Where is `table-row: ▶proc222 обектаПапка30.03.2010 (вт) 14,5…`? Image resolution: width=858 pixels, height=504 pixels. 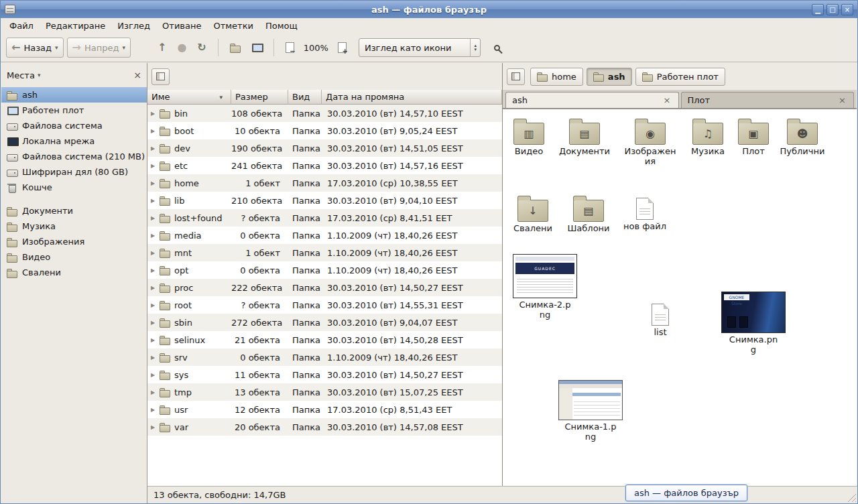 table-row: ▶proc222 обектаПапка30.03.2010 (вт) 14,5… is located at coordinates (324, 288).